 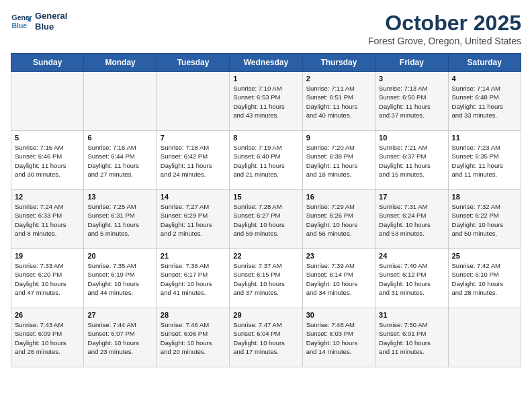 What do you see at coordinates (485, 256) in the screenshot?
I see `day-number: 25` at bounding box center [485, 256].